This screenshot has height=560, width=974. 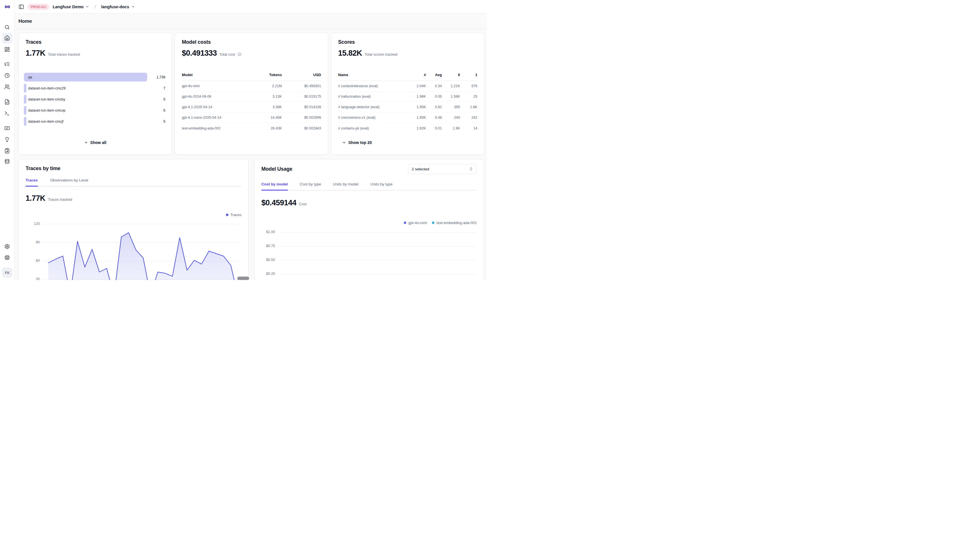 I want to click on table-header: Model Tokens USD, so click(x=252, y=77).